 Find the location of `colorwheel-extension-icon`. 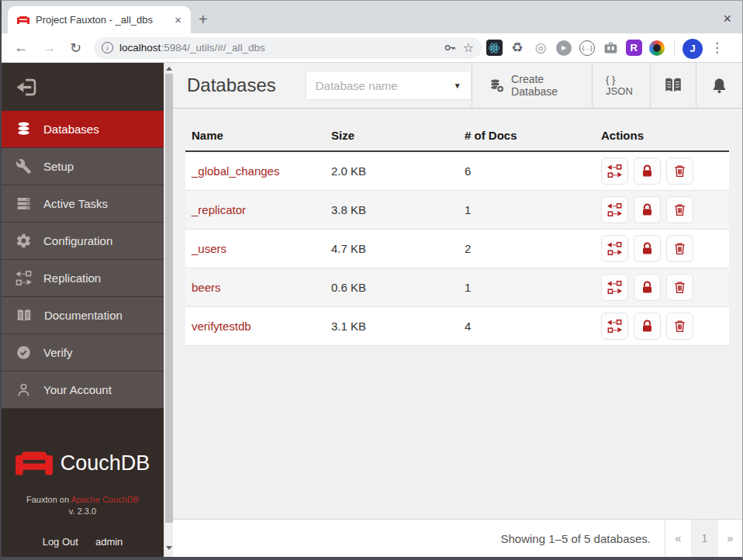

colorwheel-extension-icon is located at coordinates (657, 48).